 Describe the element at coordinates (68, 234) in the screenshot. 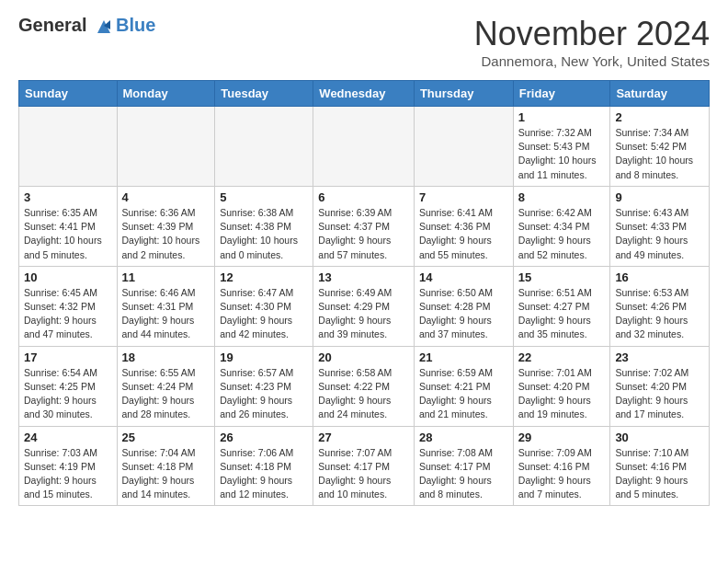

I see `day-info: Sunrise: 6:35 AMSunset: 4:41 PMDaylight:…` at that location.